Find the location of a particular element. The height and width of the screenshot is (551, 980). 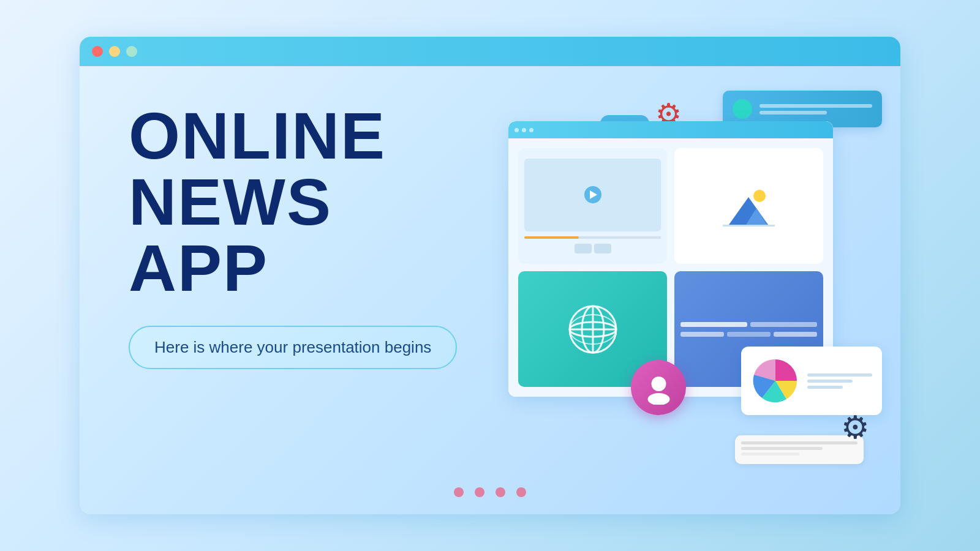

video-screen is located at coordinates (593, 195).